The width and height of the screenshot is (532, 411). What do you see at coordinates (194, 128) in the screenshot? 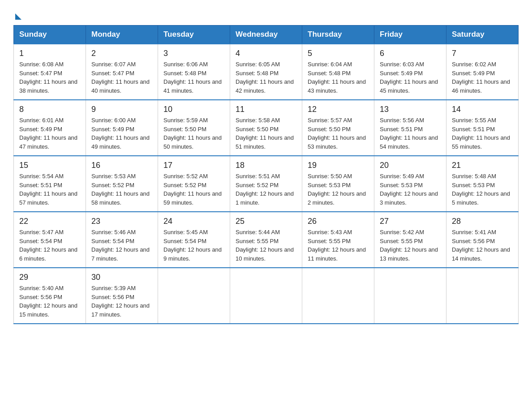
I see `calendar-cell: 10Sunrise: 5:59 AMSunset: 5:50 PMDayligh…` at bounding box center [194, 128].